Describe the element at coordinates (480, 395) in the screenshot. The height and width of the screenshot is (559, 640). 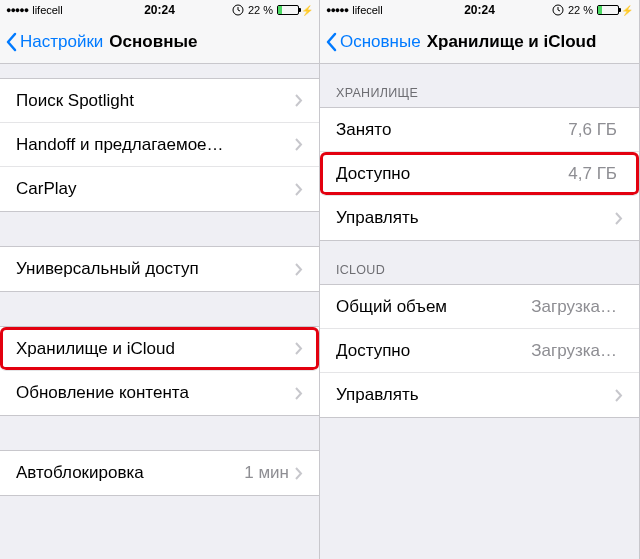
I see `row-manage-icloud: Управлять` at that location.